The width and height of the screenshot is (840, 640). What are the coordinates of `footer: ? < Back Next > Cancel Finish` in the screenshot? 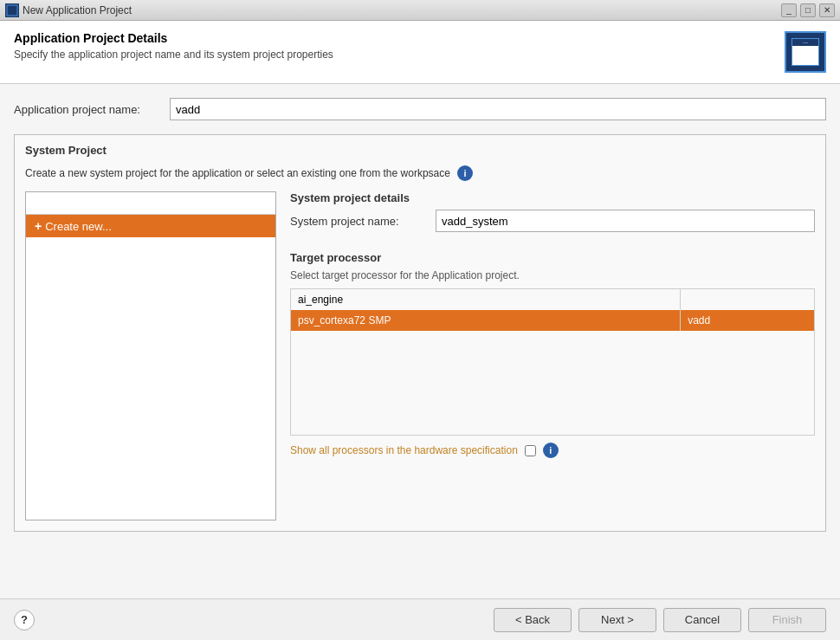 It's located at (420, 619).